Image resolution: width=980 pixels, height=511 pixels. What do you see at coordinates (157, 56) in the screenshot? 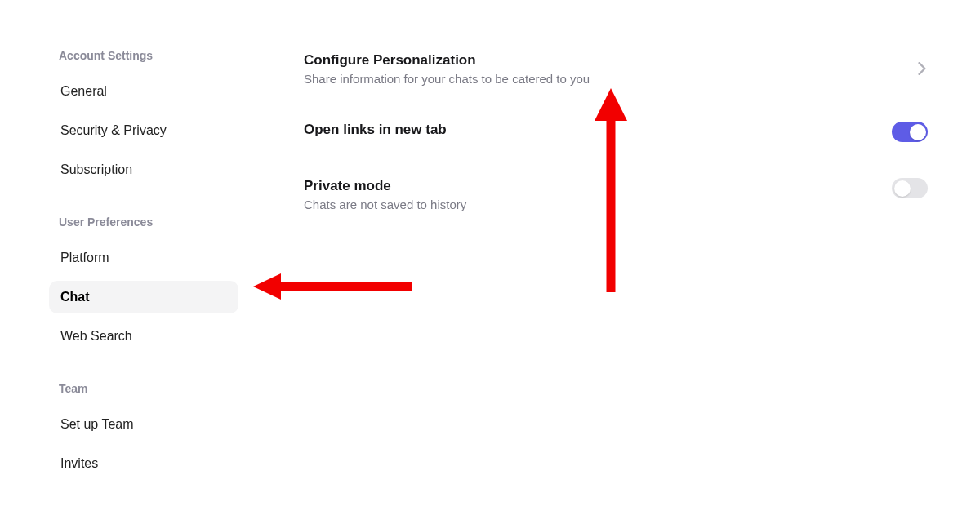
I see `sidebar-heading-account: Account Settings` at bounding box center [157, 56].